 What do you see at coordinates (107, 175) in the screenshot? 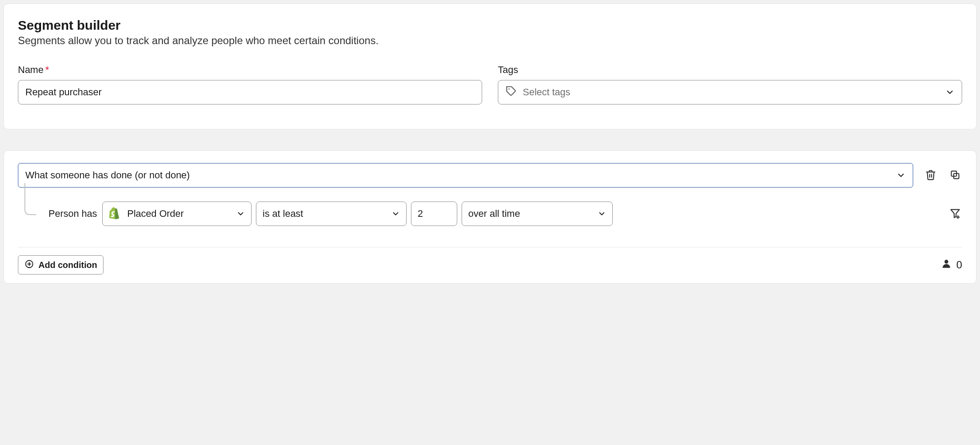
I see `condition-type-label: What someone has done (or not done)` at bounding box center [107, 175].